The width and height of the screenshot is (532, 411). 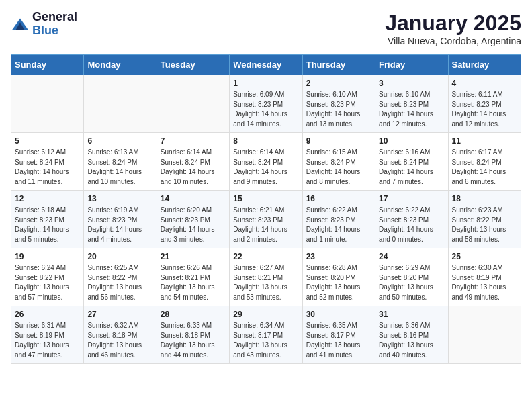 I want to click on day-info: Sunrise: 6:33 AM Sunset: 8:18 PM Dayligh…, so click(x=193, y=340).